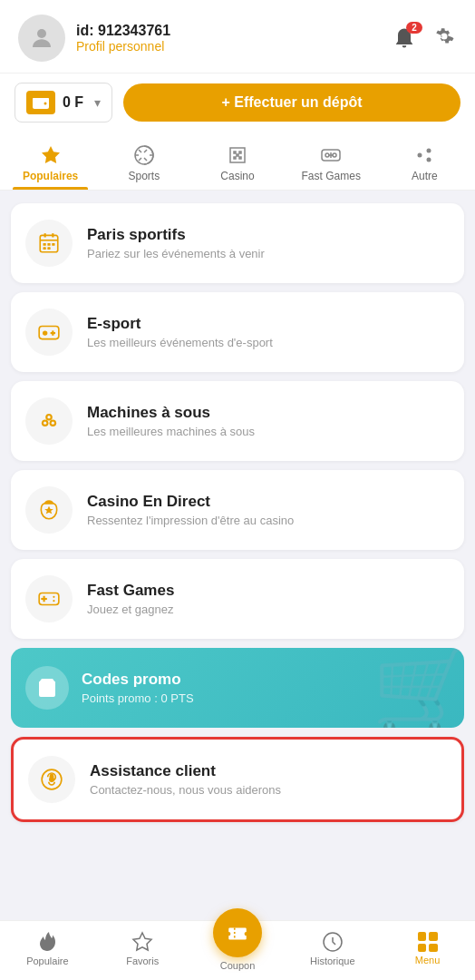 This screenshot has width=475, height=980. Describe the element at coordinates (332, 949) in the screenshot. I see `bottom-nav-historique: Historique` at that location.